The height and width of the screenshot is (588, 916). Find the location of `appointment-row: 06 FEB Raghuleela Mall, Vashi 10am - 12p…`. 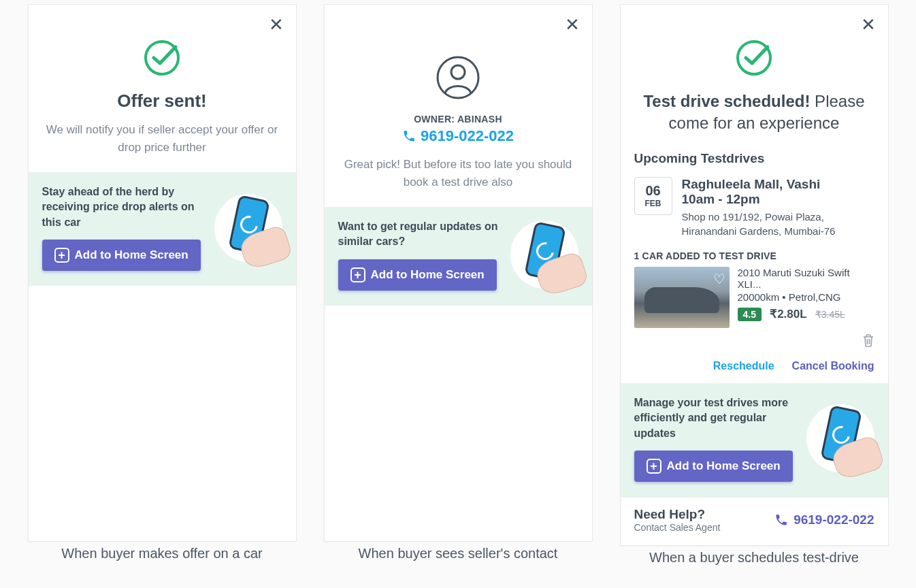

appointment-row: 06 FEB Raghuleela Mall, Vashi 10am - 12p… is located at coordinates (754, 210).